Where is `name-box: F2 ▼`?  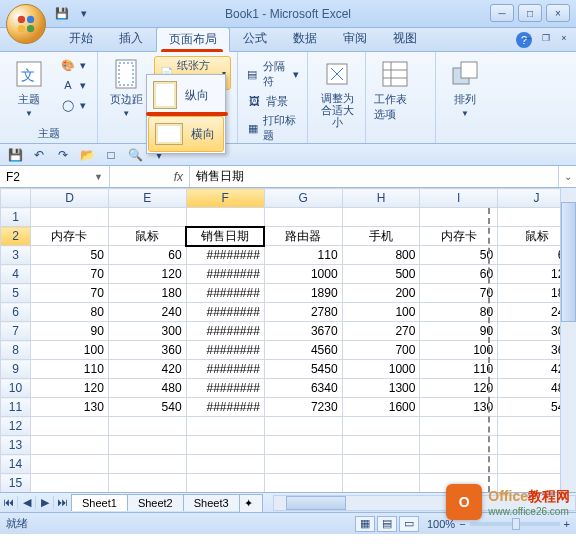
name-box: F2 ▼ is located at coordinates (55, 176).